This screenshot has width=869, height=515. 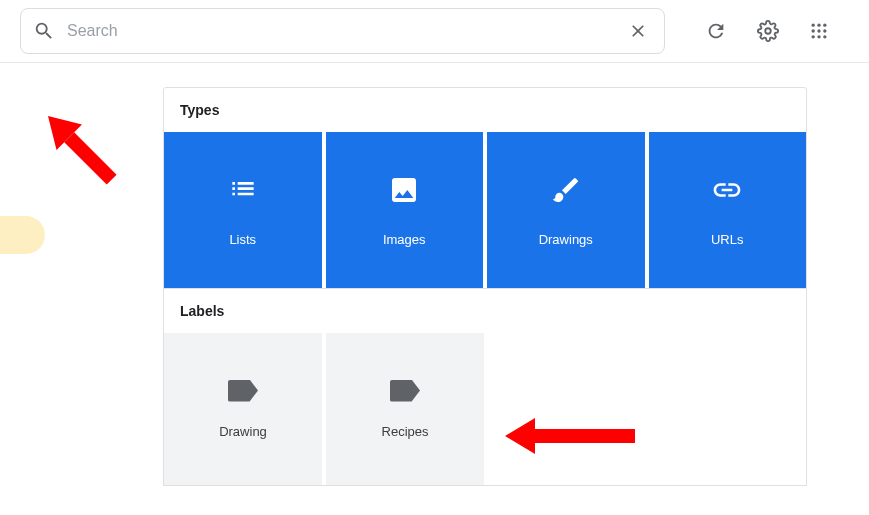 I want to click on list-icon, so click(x=243, y=190).